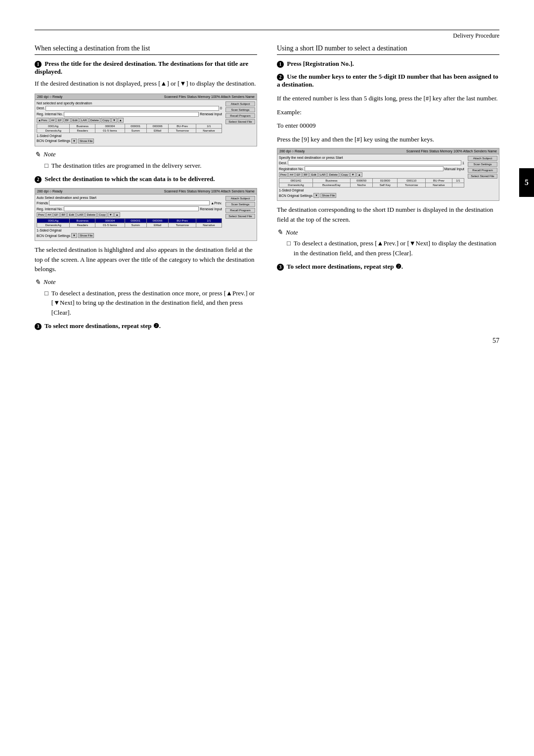 The height and width of the screenshot is (756, 534). I want to click on right-step1: 1 Press [Registration No.]., so click(388, 64).